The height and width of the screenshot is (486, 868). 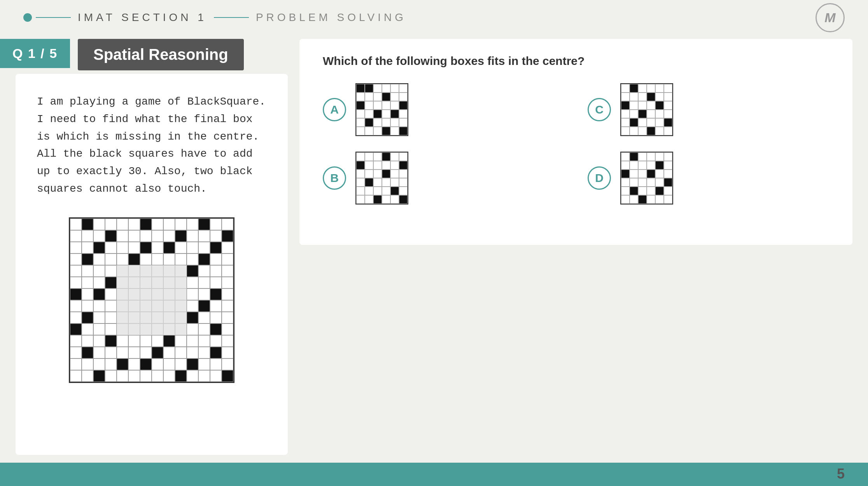 I want to click on question-title: Spatial Reasoning, so click(x=161, y=54).